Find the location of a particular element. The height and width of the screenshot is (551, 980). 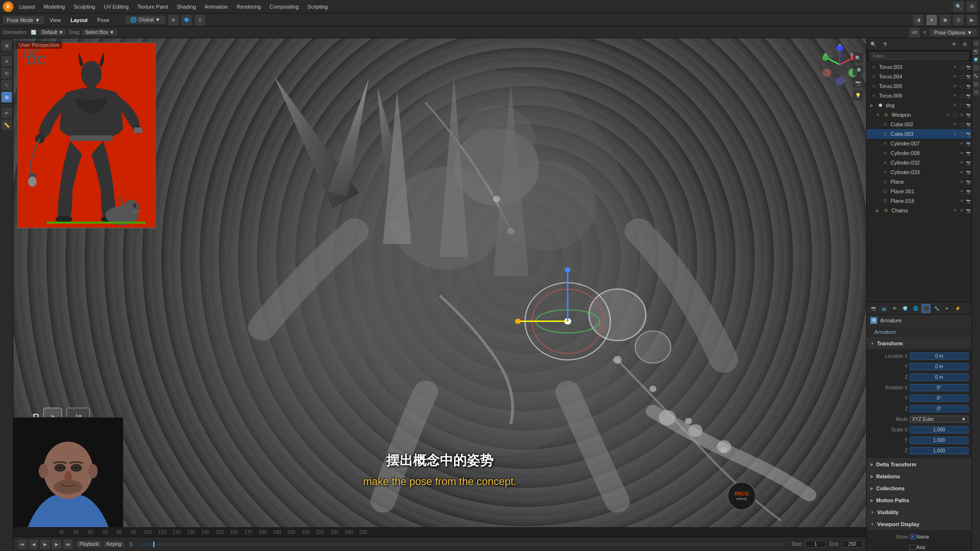

far-right-btn5: 🔧 is located at coordinates (976, 76).